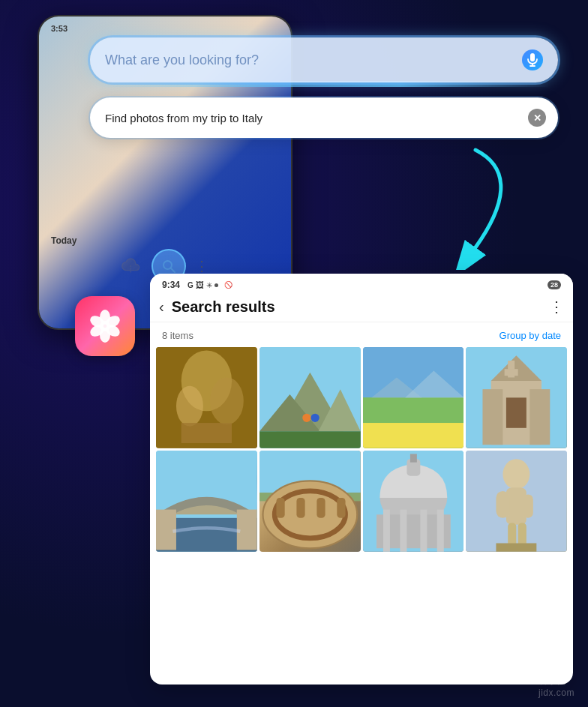 This screenshot has height=707, width=588. What do you see at coordinates (202, 285) in the screenshot?
I see `status-icons: G 🖼 ✳` at bounding box center [202, 285].